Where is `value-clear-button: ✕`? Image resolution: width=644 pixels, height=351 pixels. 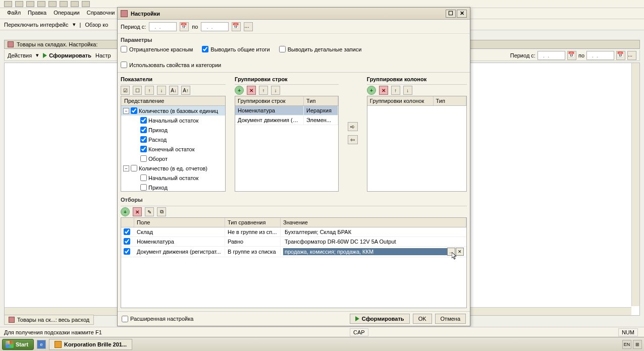
value-clear-button: ✕ is located at coordinates (460, 252).